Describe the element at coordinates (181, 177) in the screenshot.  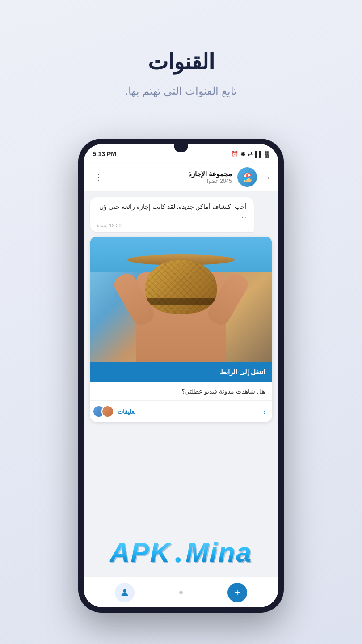
I see `chat-header: → 🏖️ مجموعة الإجازة 2045 عضوا ⋮` at that location.